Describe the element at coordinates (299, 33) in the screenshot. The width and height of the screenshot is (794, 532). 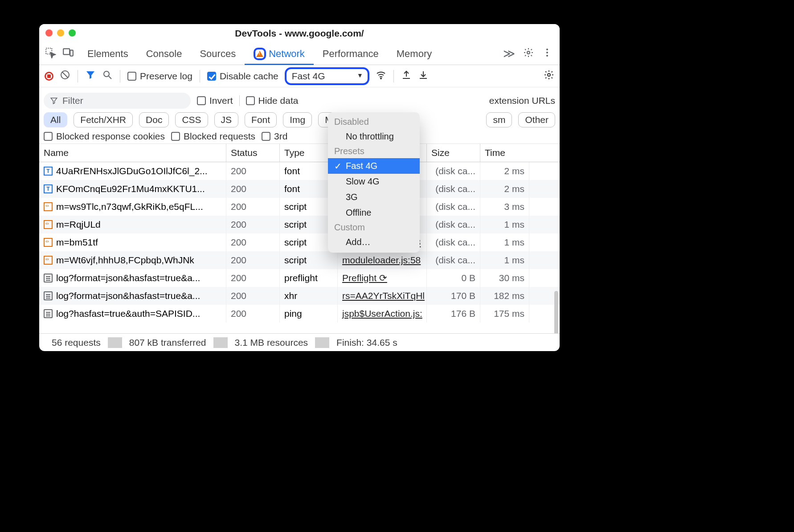
I see `titlebar: DevTools - www.google.com/` at that location.